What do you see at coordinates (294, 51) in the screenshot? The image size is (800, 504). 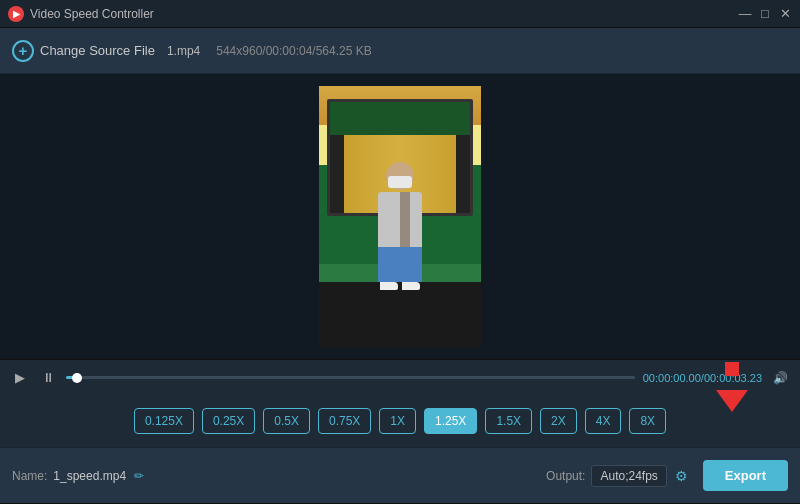 I see `file-meta: 544x960/00:00:04/564.25 KB` at bounding box center [294, 51].